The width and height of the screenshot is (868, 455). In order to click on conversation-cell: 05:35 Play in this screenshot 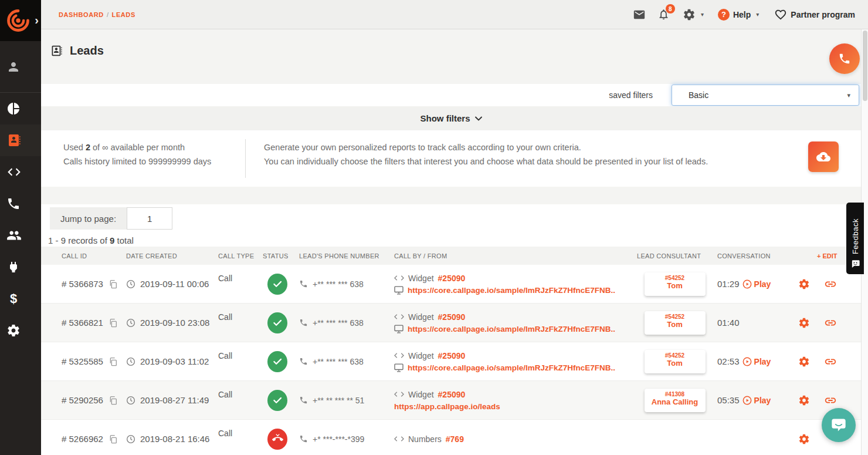, I will do `click(754, 400)`.